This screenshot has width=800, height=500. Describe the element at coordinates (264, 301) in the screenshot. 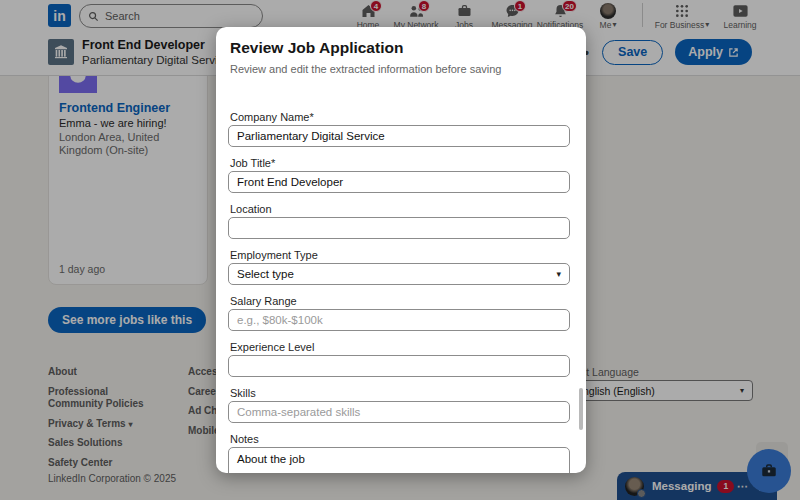

I see `salary-range-label: Salary Range` at that location.